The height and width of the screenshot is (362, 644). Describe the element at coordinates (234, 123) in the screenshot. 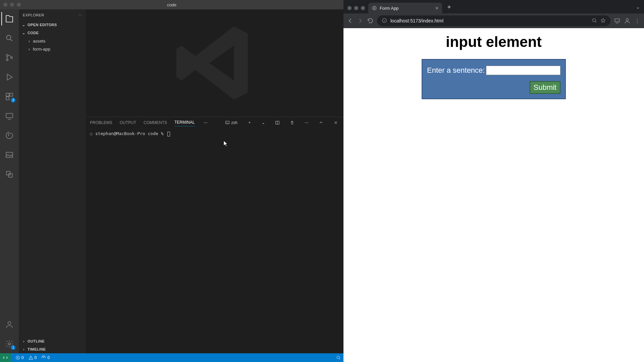

I see `shell-name: zsh` at that location.